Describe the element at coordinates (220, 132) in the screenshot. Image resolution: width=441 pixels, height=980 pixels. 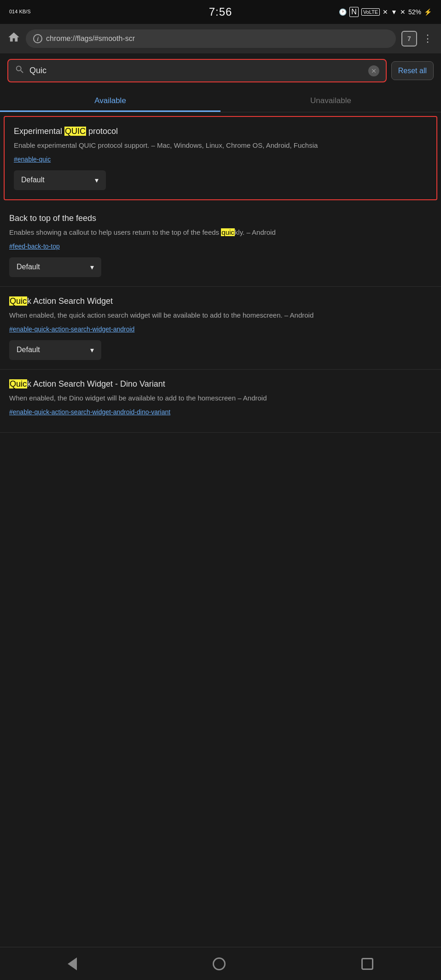
I see `flag-title-quic: Experimental QUIC protocol` at that location.